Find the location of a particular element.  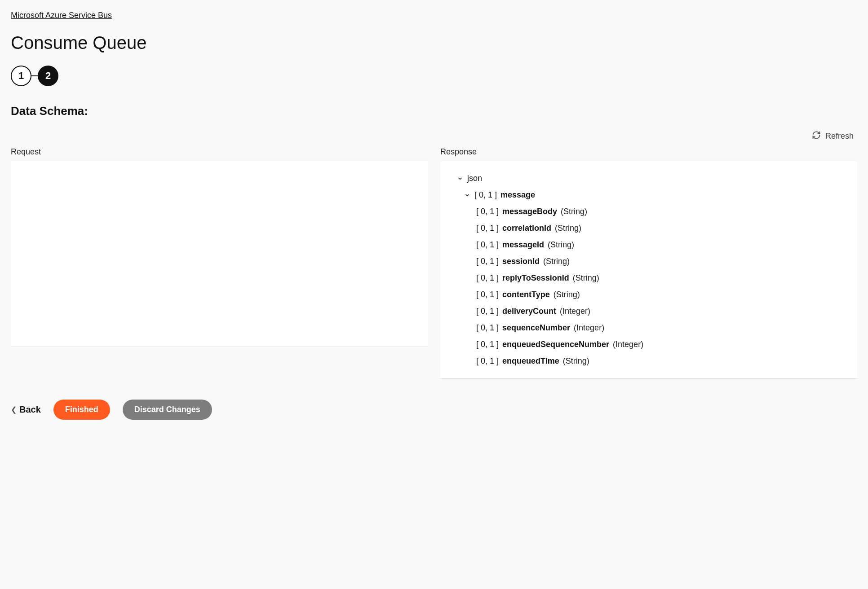

response-panel-label: Response is located at coordinates (649, 152).